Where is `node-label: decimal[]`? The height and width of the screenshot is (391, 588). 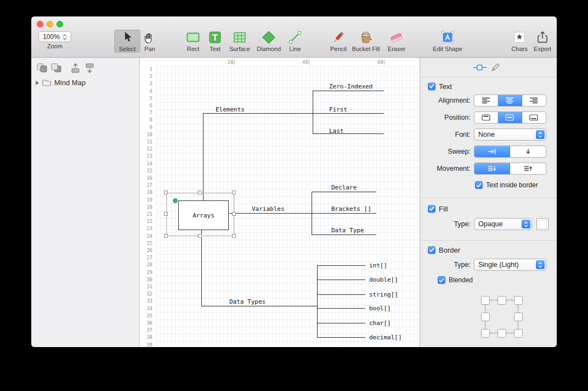
node-label: decimal[] is located at coordinates (386, 337).